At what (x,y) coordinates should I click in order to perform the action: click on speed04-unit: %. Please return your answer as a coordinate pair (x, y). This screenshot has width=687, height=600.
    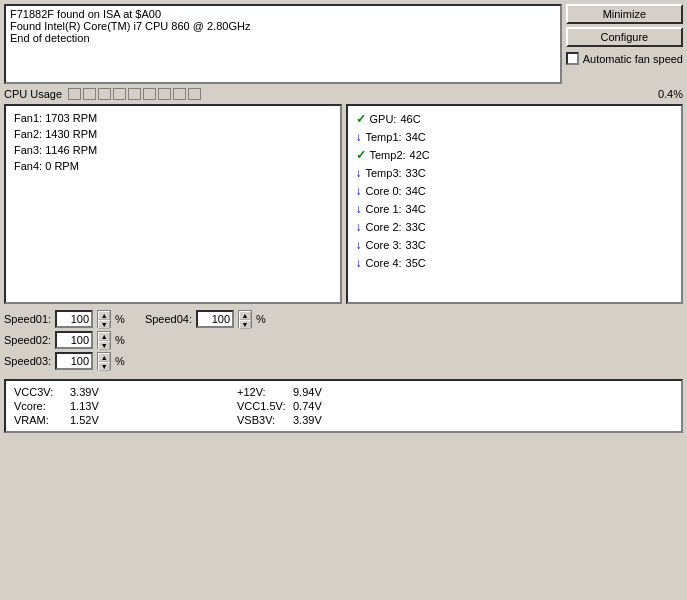
    Looking at the image, I should click on (261, 319).